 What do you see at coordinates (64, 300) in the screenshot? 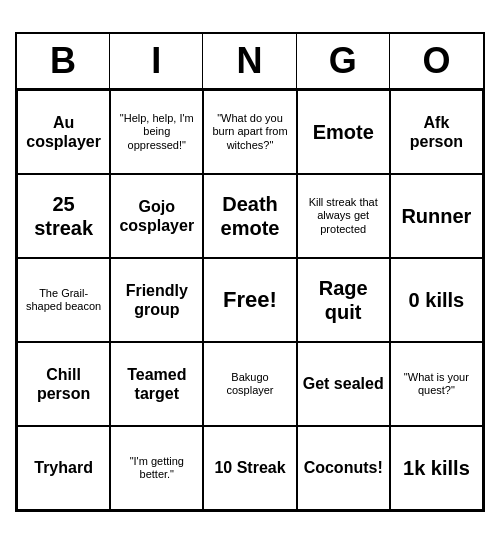
I see `bingo-cell-10: The Grail-shaped beacon` at bounding box center [64, 300].